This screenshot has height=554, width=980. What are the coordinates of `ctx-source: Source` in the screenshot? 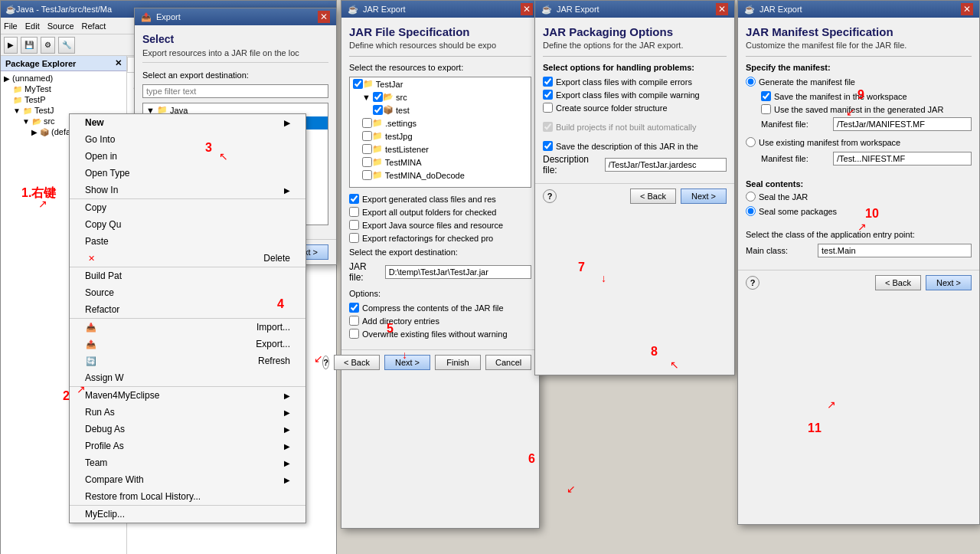 It's located at (188, 293).